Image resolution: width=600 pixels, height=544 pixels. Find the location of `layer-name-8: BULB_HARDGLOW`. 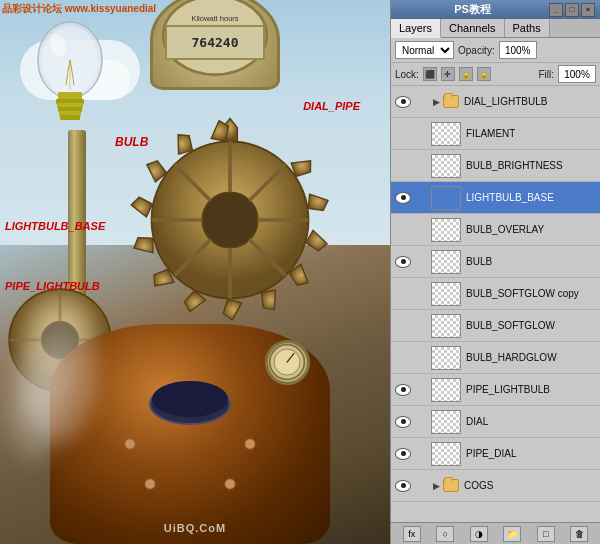

layer-name-8: BULB_HARDGLOW is located at coordinates (510, 358).